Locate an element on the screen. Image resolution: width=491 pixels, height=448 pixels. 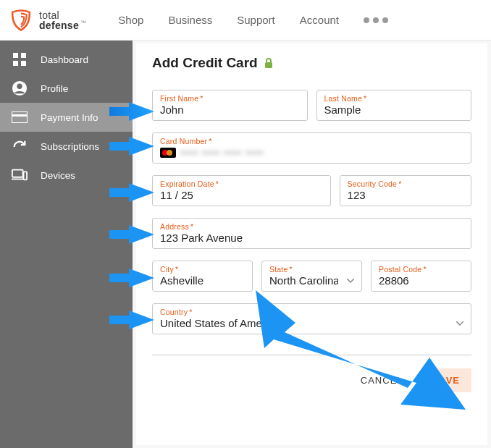
address-input is located at coordinates (311, 237).